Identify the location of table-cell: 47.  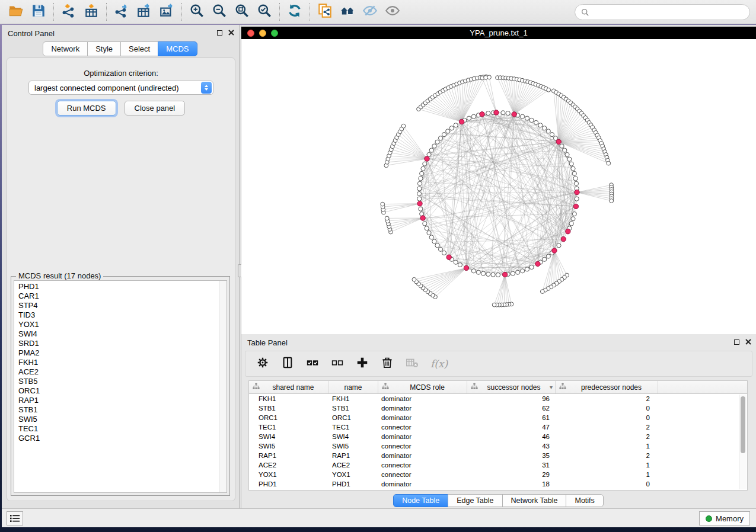
(511, 427).